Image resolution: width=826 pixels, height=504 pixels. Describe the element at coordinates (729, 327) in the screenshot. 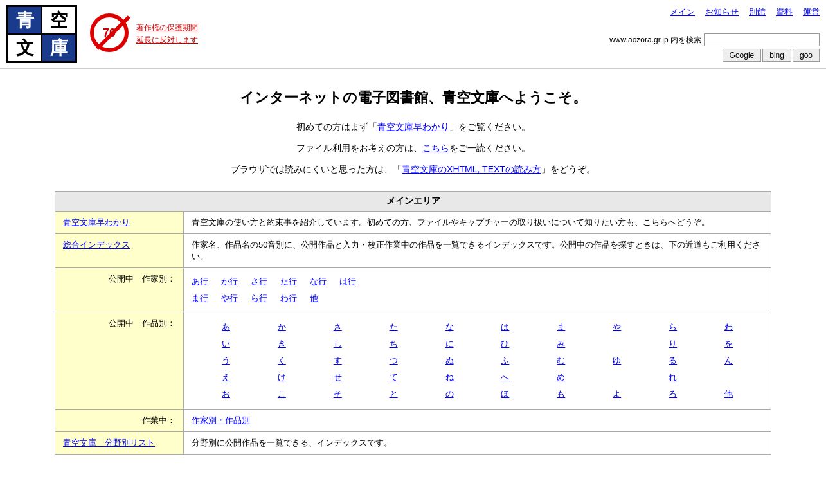

I see `works-link-わ: わ` at that location.